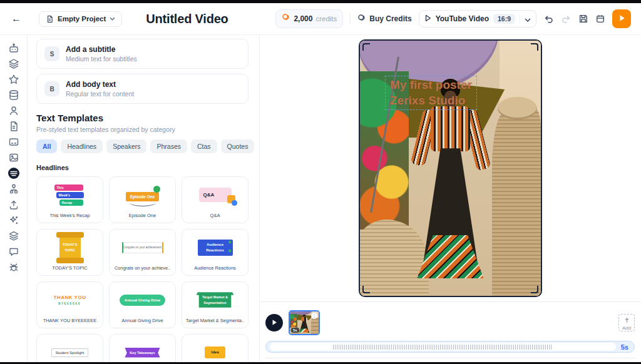  I want to click on redo-button, so click(566, 19).